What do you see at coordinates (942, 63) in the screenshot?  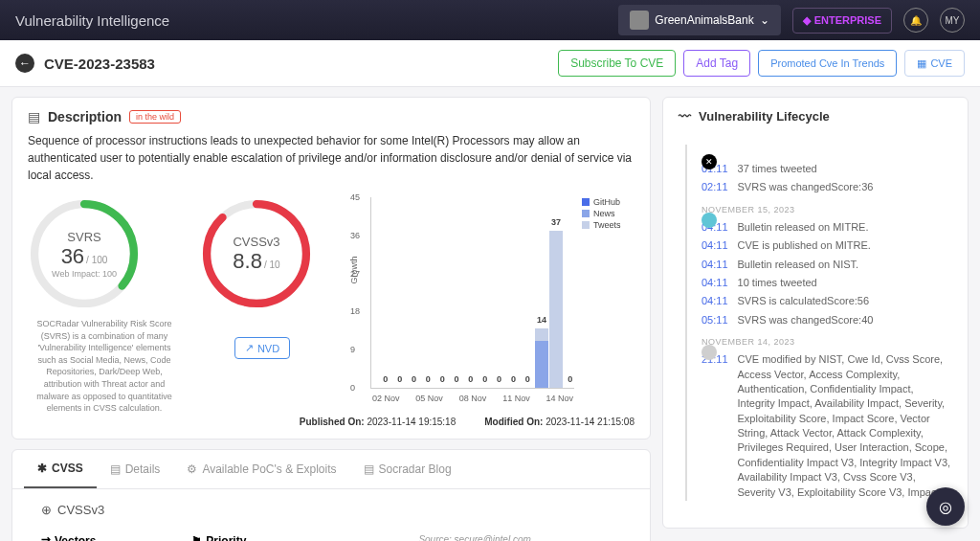 I see `cve-button-label: CVE` at bounding box center [942, 63].